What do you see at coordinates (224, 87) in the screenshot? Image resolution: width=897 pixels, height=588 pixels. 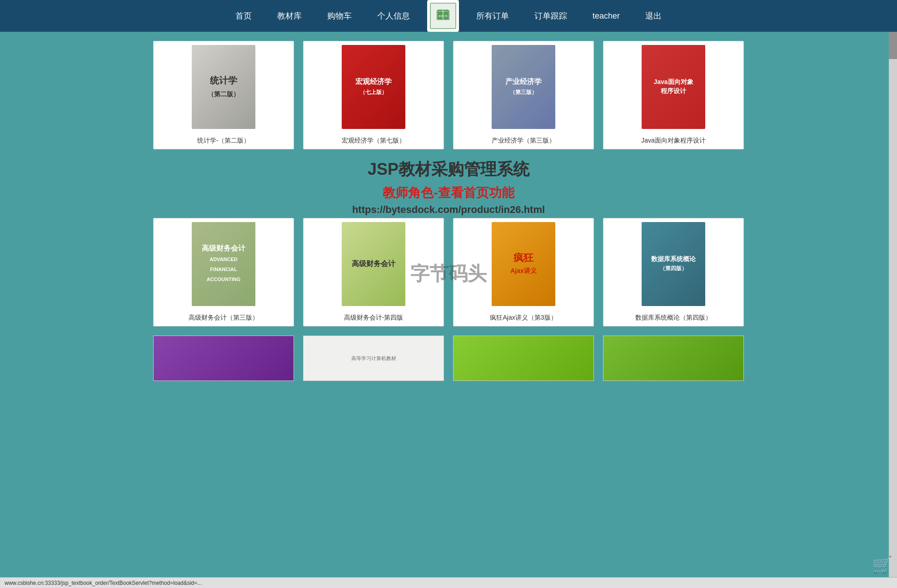 I see `book-cover-0: 统计学（第二版）` at bounding box center [224, 87].